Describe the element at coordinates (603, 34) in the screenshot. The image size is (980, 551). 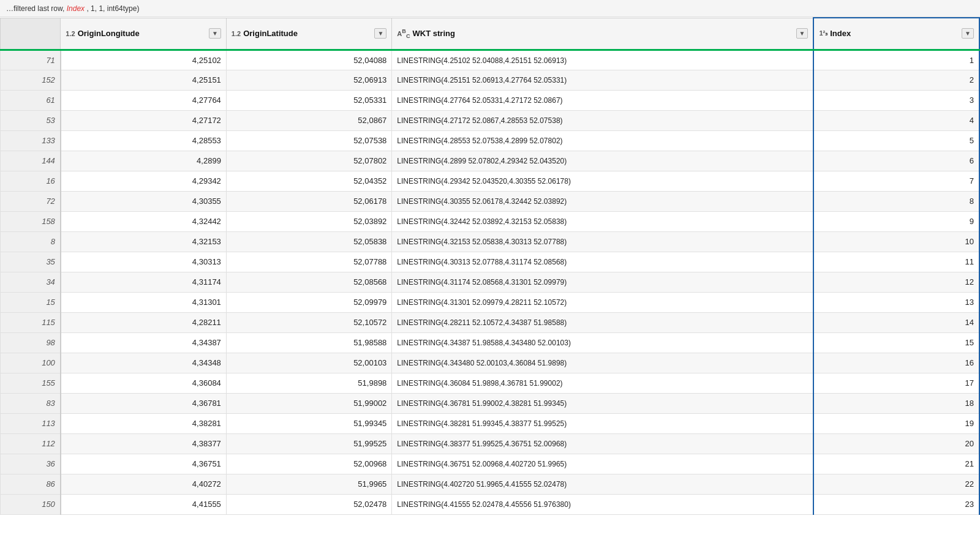
I see `col-header-wkt: ABC WKT string ▼` at that location.